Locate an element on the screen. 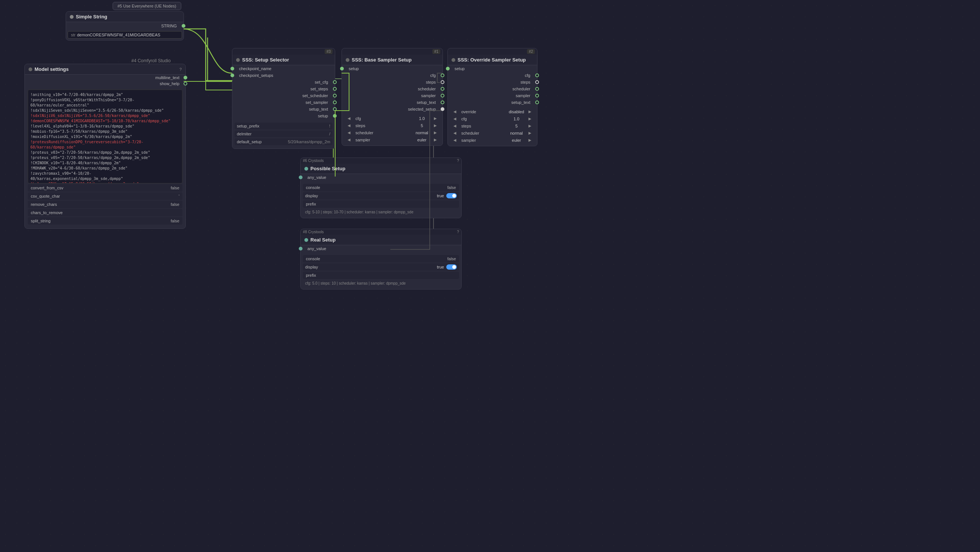 This screenshot has height=552, width=980. scheduler-out-circle is located at coordinates (442, 89).